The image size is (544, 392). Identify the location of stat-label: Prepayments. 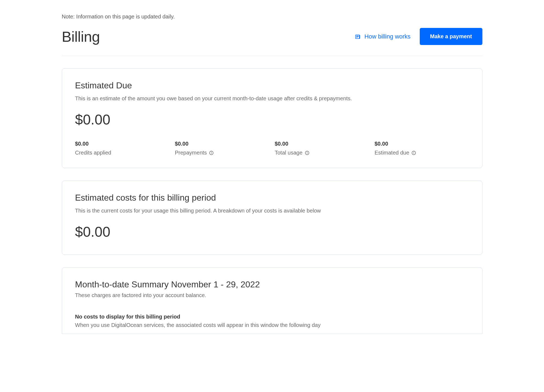
(222, 153).